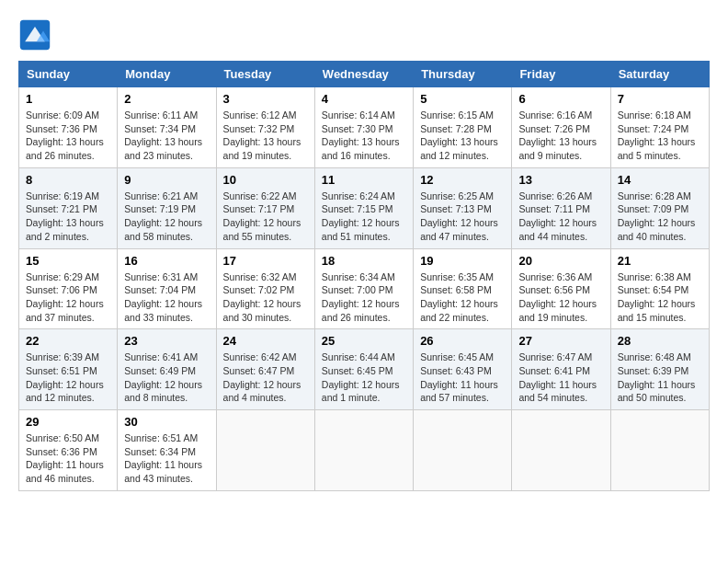 Image resolution: width=728 pixels, height=563 pixels. Describe the element at coordinates (463, 289) in the screenshot. I see `calendar-cell: 19Sunrise: 6:35 AM Sunset: 6:58 PM Dayli…` at that location.